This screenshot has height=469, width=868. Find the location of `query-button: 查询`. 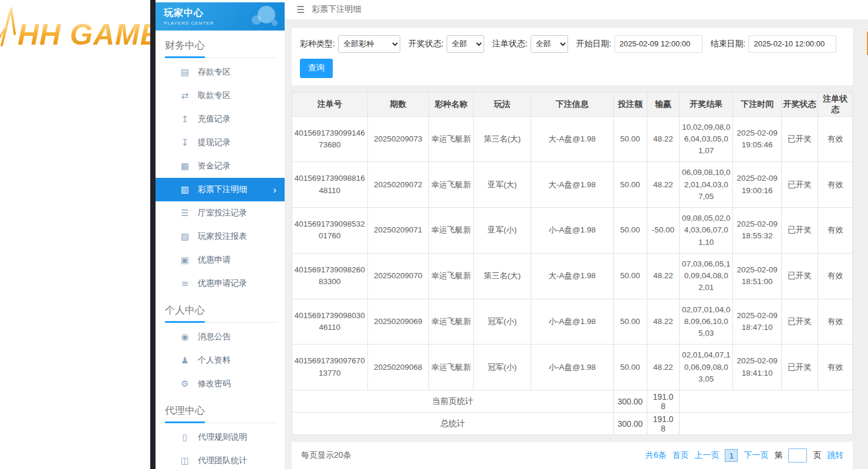

query-button: 查询 is located at coordinates (316, 68).